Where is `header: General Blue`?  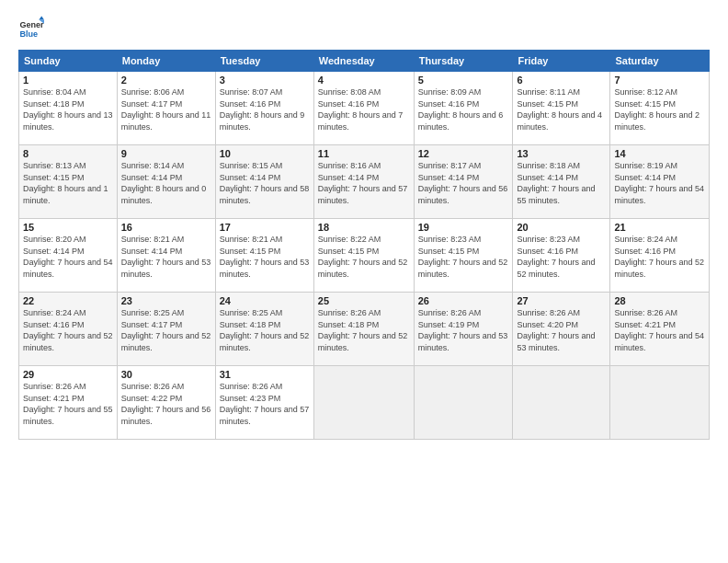 header: General Blue is located at coordinates (364, 28).